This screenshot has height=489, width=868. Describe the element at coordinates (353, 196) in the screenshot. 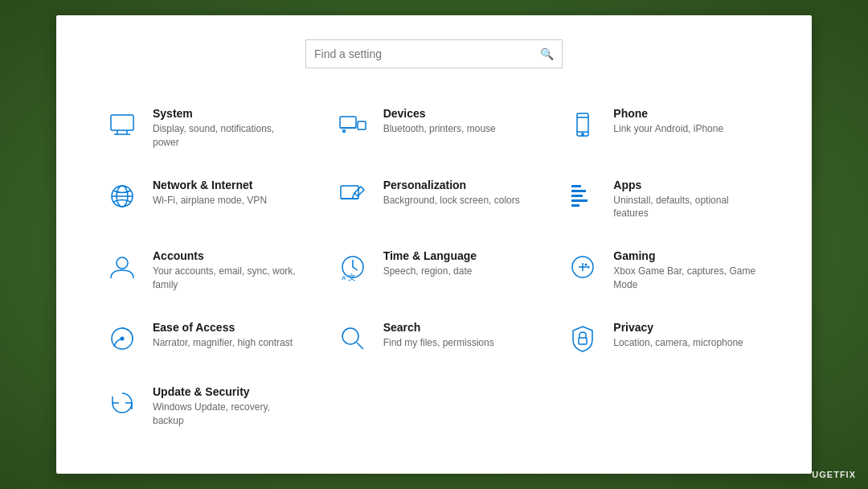

I see `personalization-icon` at that location.